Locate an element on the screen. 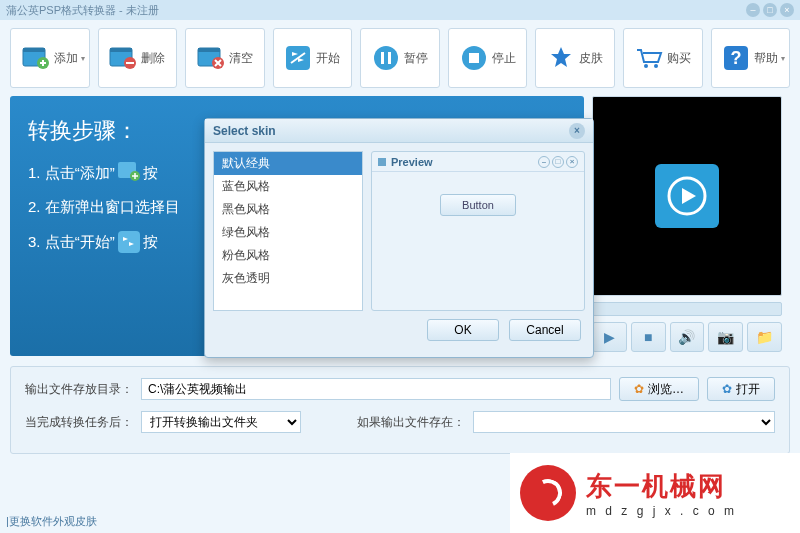  play-button: ▶ is located at coordinates (610, 337).